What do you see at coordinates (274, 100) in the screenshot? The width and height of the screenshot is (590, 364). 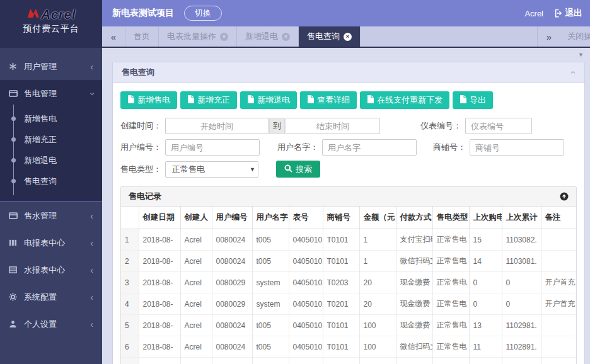 I see `button-label: 新增退电` at bounding box center [274, 100].